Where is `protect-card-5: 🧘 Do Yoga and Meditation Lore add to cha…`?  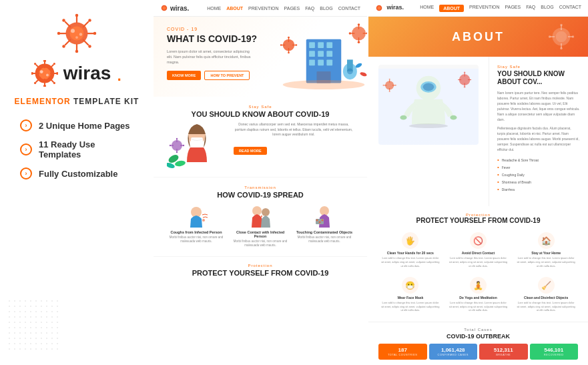 protect-card-5: 🧘 Do Yoga and Meditation Lore add to cha… is located at coordinates (479, 295).